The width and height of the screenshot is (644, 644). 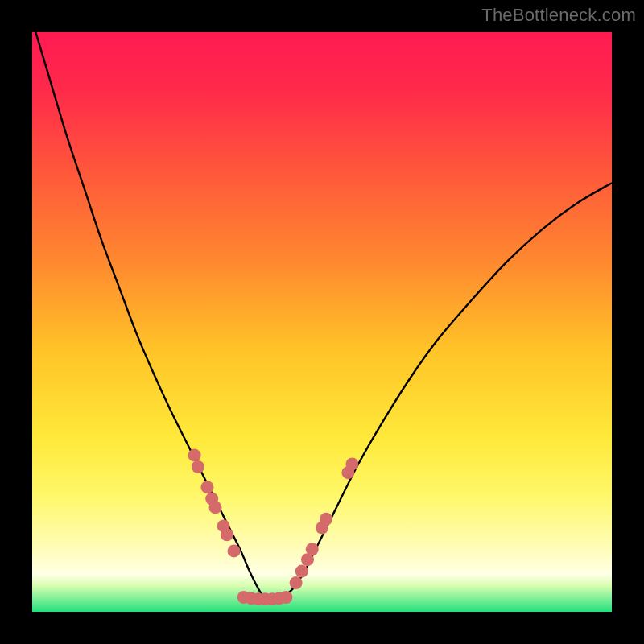 I want to click on watermark-text: TheBottleneck.com, so click(x=559, y=15).